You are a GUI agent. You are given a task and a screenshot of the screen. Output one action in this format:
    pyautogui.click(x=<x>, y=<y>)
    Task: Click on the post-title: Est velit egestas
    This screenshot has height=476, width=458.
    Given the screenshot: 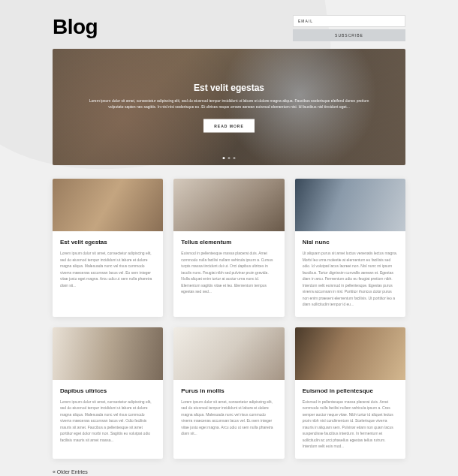 What is the action you would take?
    pyautogui.click(x=108, y=242)
    